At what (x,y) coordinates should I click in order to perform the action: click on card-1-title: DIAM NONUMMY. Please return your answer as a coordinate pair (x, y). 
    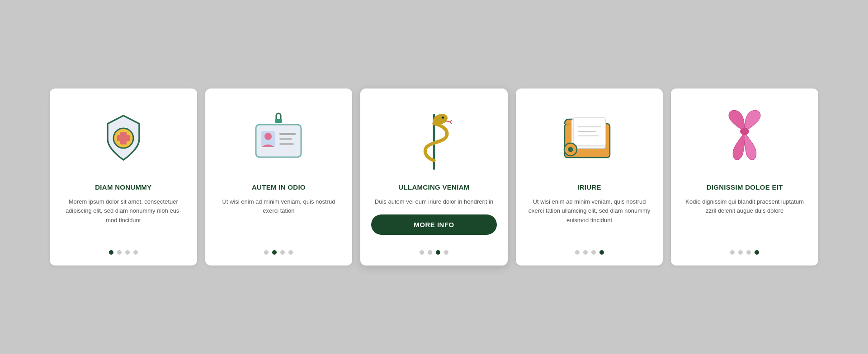
    Looking at the image, I should click on (123, 187).